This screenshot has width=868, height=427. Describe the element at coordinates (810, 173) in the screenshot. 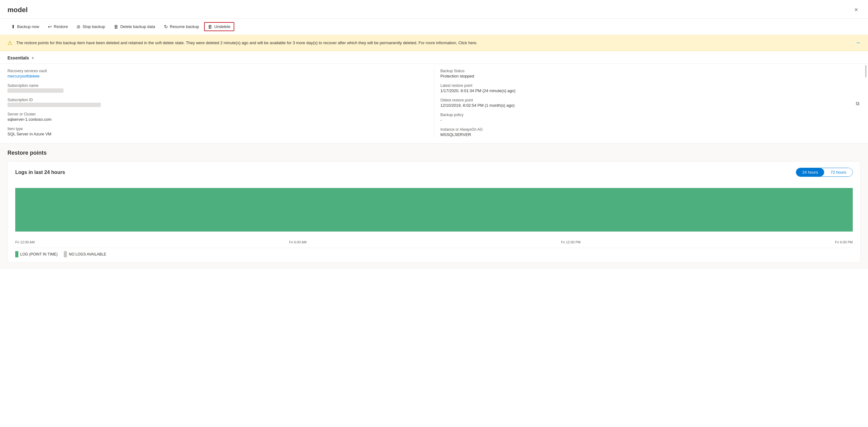

I see `24-hours-button: 24 hours` at that location.